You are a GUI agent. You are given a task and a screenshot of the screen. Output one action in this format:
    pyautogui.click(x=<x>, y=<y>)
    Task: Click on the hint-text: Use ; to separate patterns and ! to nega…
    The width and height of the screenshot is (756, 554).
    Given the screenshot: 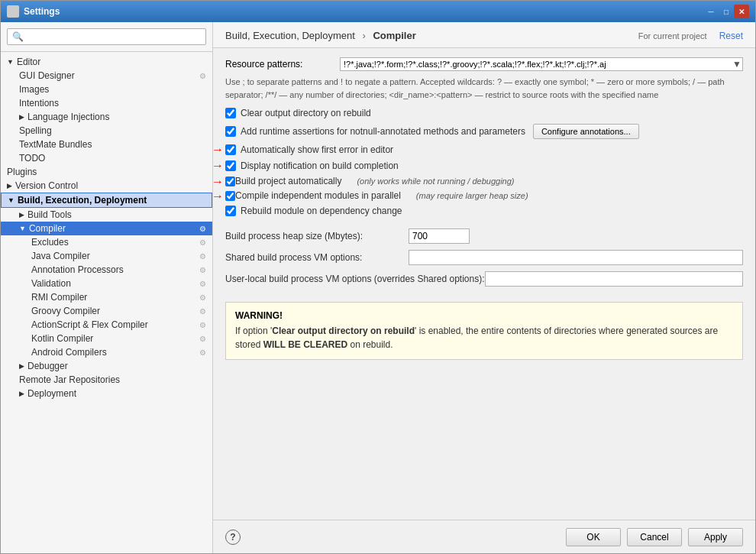 What is the action you would take?
    pyautogui.click(x=484, y=89)
    